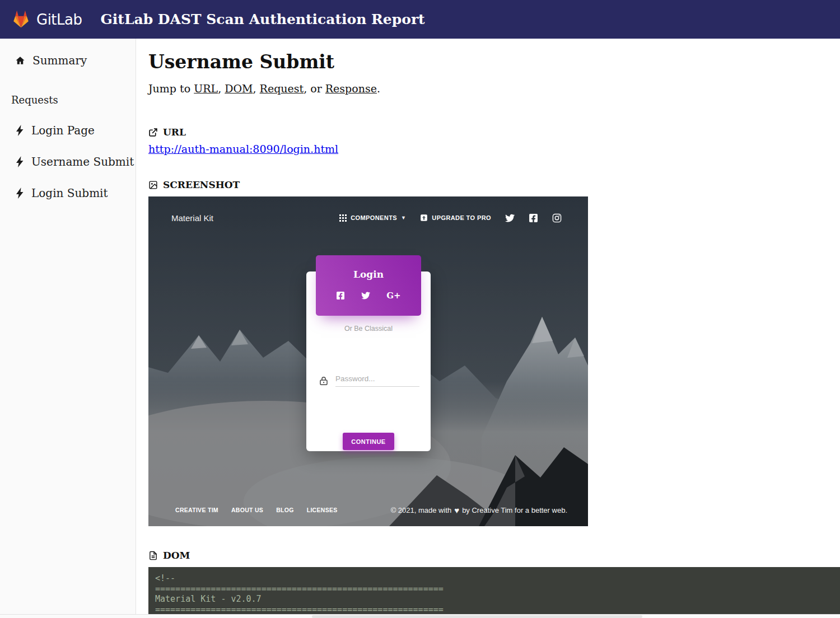 This screenshot has width=840, height=618. I want to click on scrollbar-thumb, so click(477, 617).